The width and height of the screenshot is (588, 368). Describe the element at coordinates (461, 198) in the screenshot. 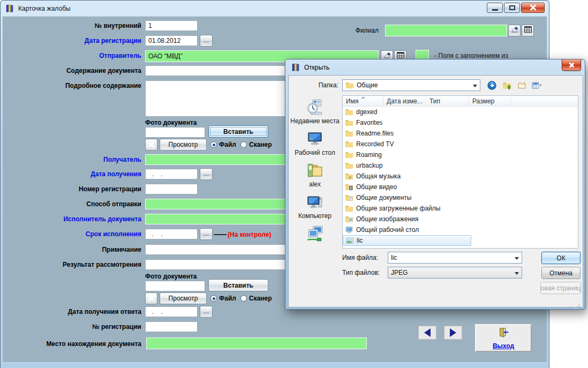

I see `file-row: Общие документы` at that location.